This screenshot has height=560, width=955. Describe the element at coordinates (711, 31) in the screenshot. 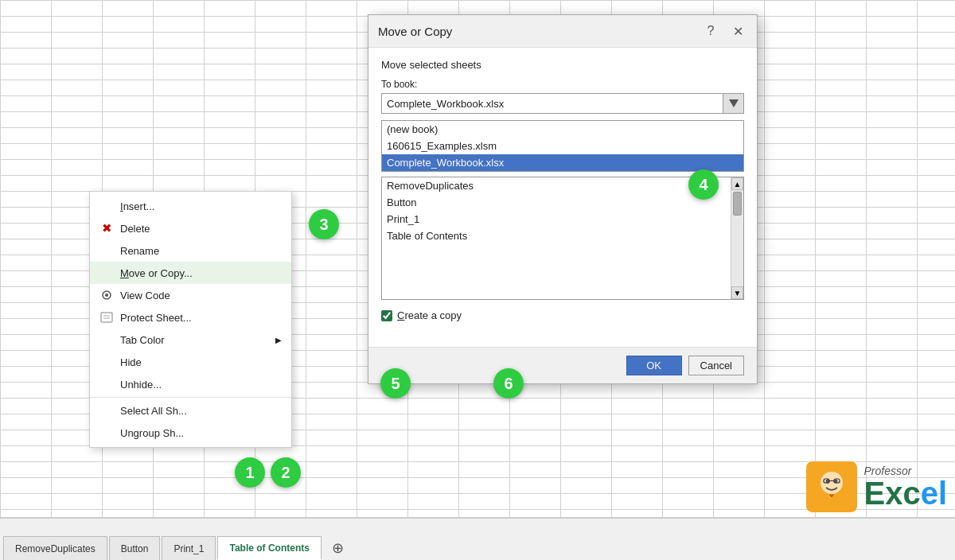

I see `dialog-help-button: ?` at that location.